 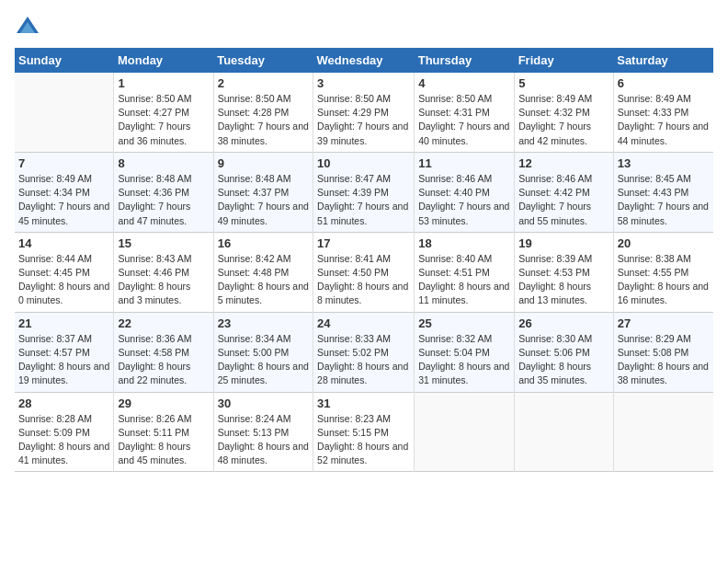 I want to click on calendar-cell: 5Sunrise: 8:49 AMSunset: 4:32 PMDaylight…, so click(x=564, y=112).